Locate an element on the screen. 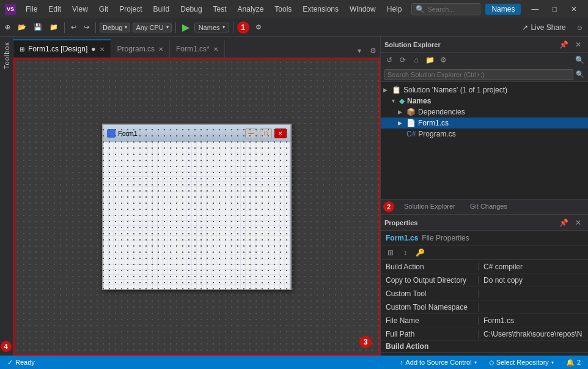 The image size is (588, 369). se-sync-button: ↺ is located at coordinates (389, 60).